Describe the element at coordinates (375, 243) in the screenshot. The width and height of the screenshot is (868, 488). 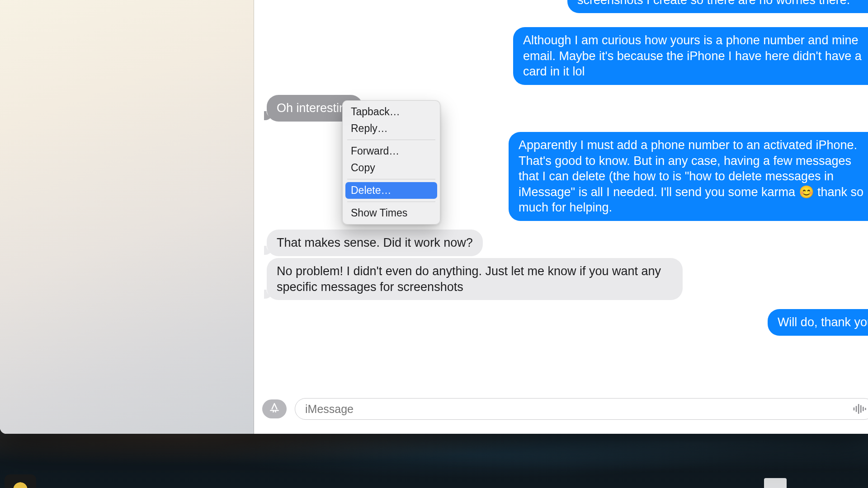
I see `message-received: That makes sense. Did it work now?` at that location.